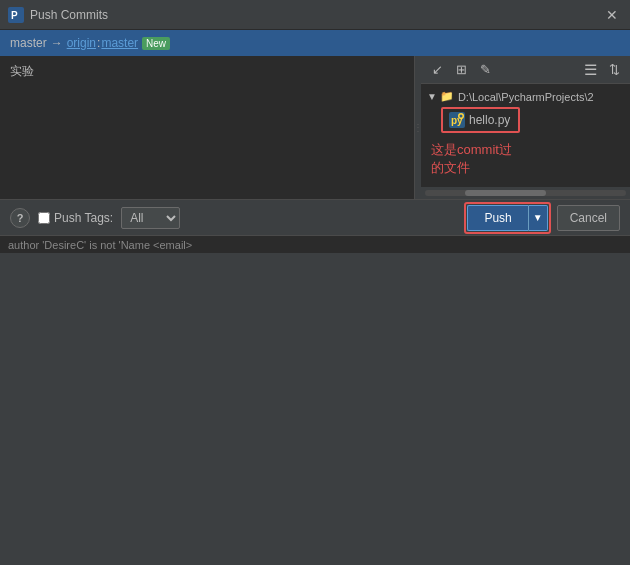 This screenshot has height=565, width=630. I want to click on tree-folder: ▼ 📁 D:\Local\PycharmProjects\2, so click(526, 96).